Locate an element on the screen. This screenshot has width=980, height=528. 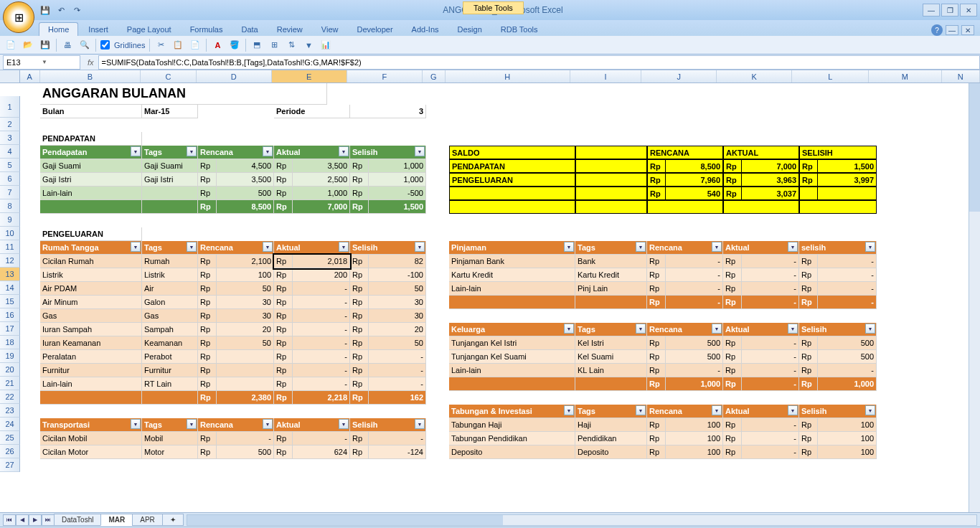
row-tag: Air is located at coordinates (170, 288).